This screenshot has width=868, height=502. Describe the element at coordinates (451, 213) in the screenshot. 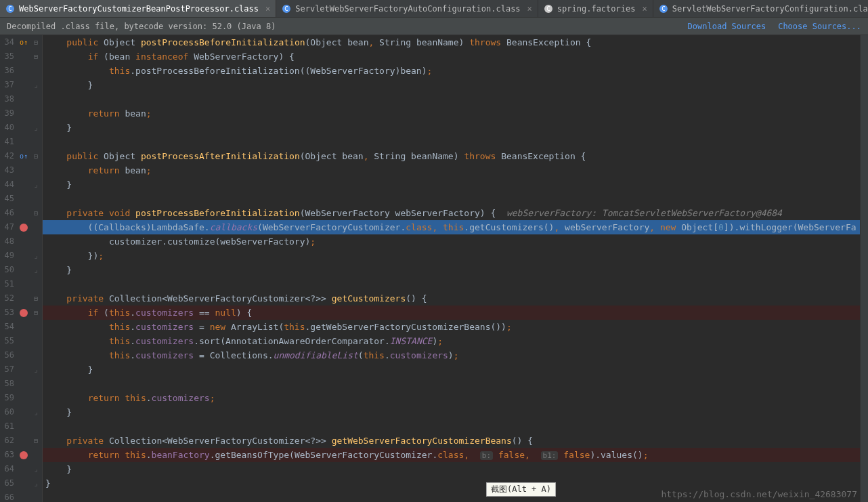

I see `code-line: private void postProcessBeforeInitializa…` at that location.